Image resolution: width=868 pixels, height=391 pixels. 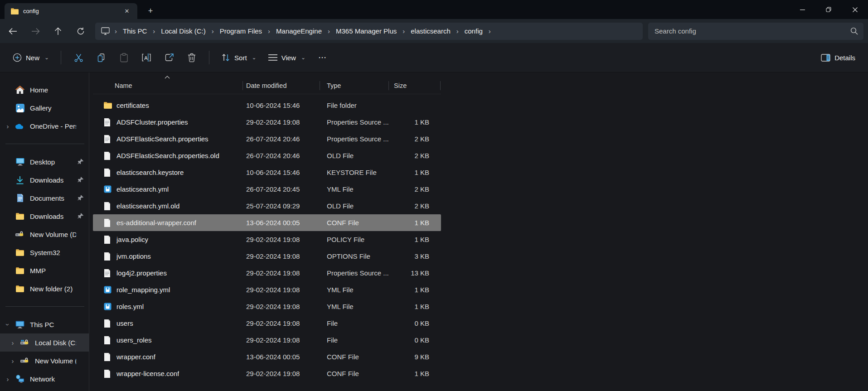 What do you see at coordinates (44, 234) in the screenshot?
I see `sidebar-item-new-volume-d: New Volume (D:)` at bounding box center [44, 234].